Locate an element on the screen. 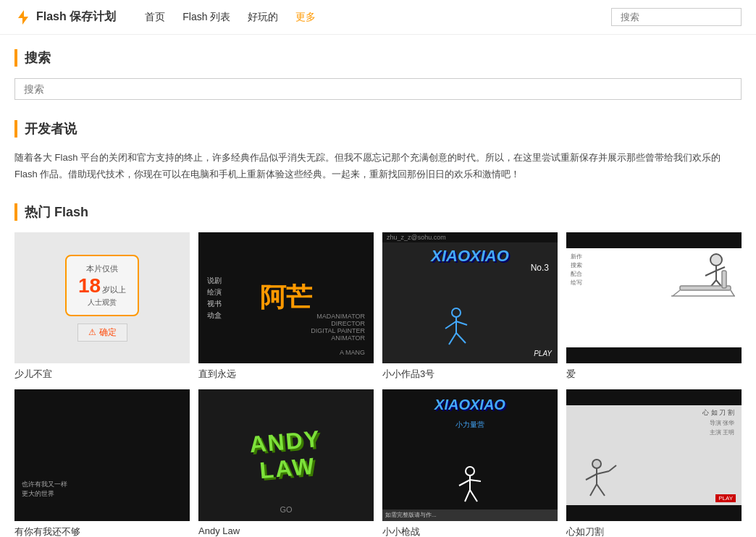 The image size is (756, 537). search-section: 搜索 is located at coordinates (378, 75).